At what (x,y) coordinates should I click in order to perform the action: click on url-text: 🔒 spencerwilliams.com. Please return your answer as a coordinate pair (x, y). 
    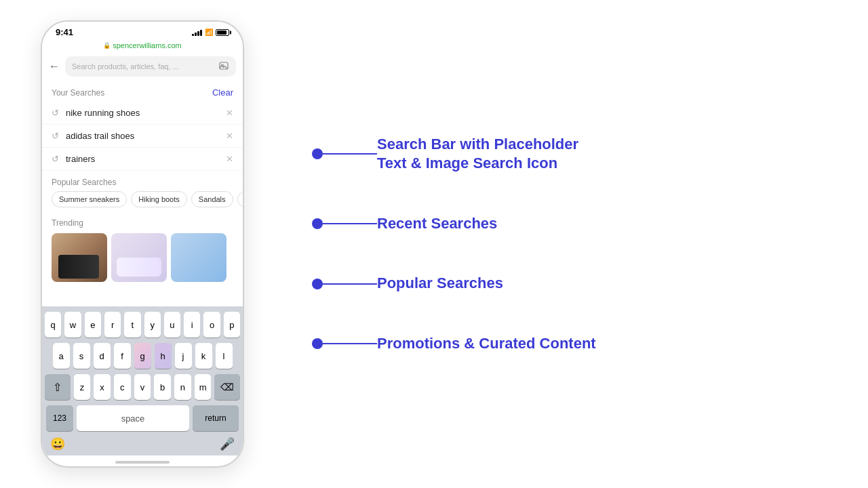
    Looking at the image, I should click on (142, 45).